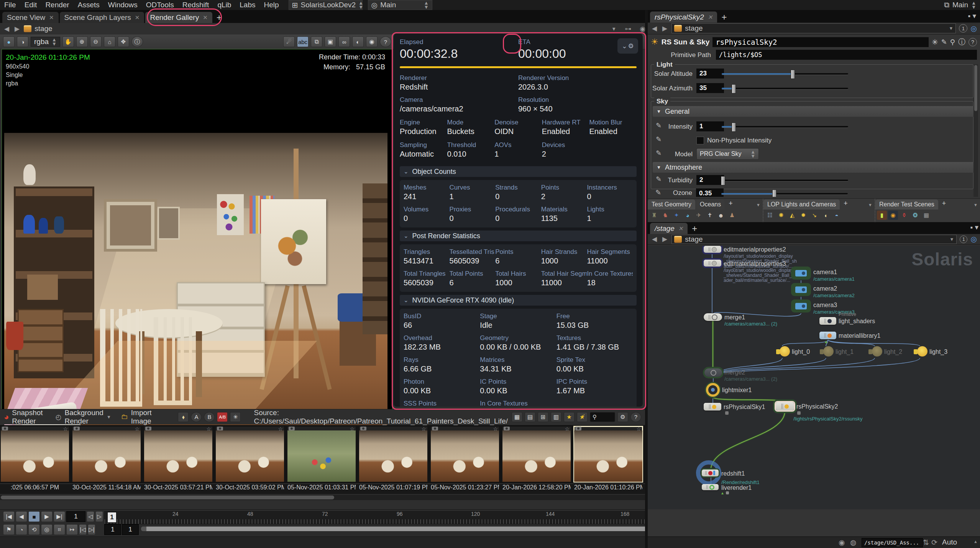 The image size is (980, 548). Describe the element at coordinates (814, 28) in the screenshot. I see `param-path-field: stage ▼` at that location.